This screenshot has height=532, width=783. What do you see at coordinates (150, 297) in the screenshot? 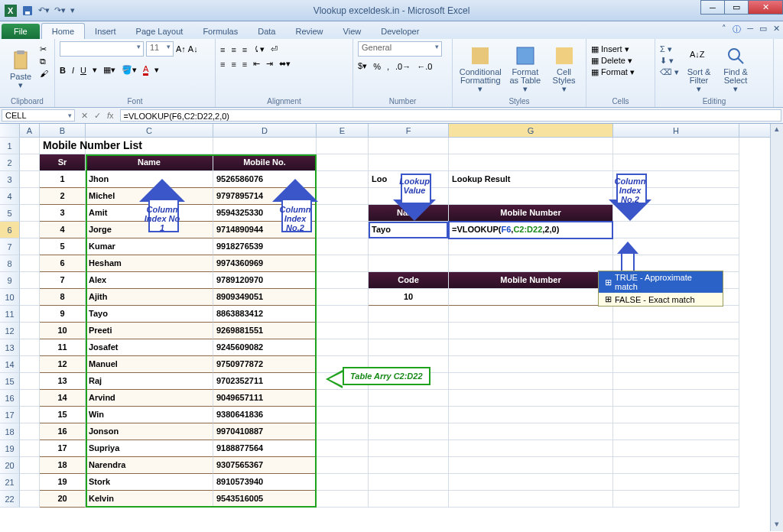
I see `cell-C10: Ajith` at bounding box center [150, 297].